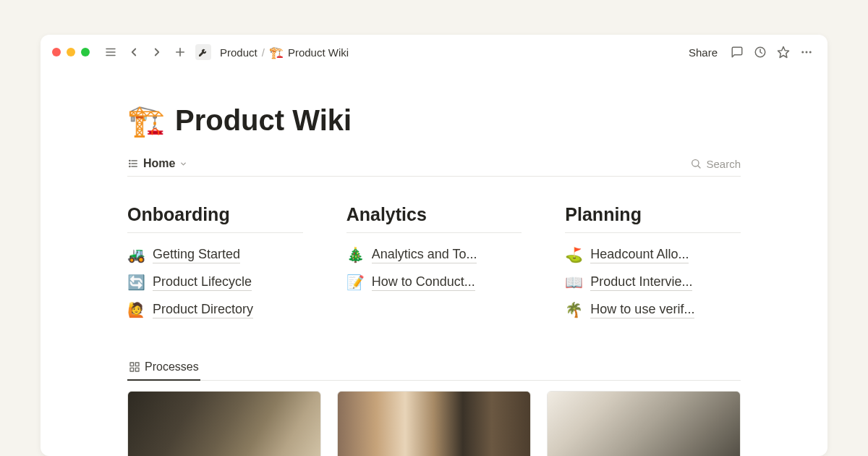 The width and height of the screenshot is (868, 456). I want to click on column-analytics: Analytics 🎄 Analytics and To... 📝 How to…, so click(434, 266).